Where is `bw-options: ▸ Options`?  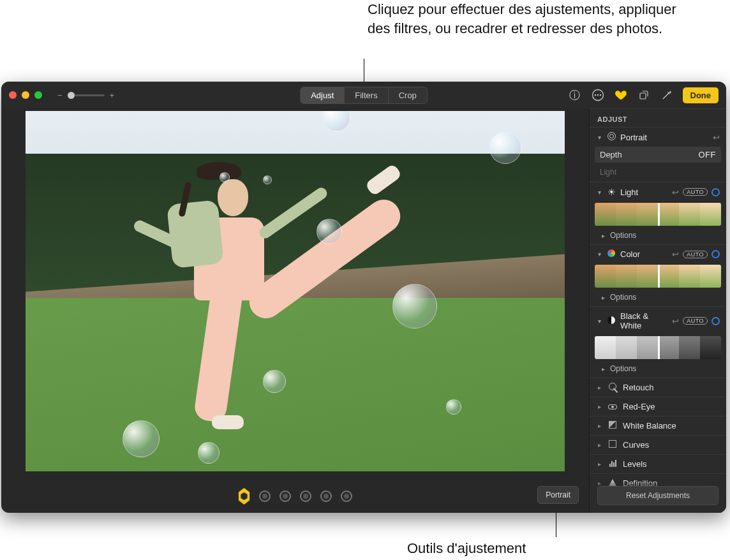 bw-options: ▸ Options is located at coordinates (658, 370).